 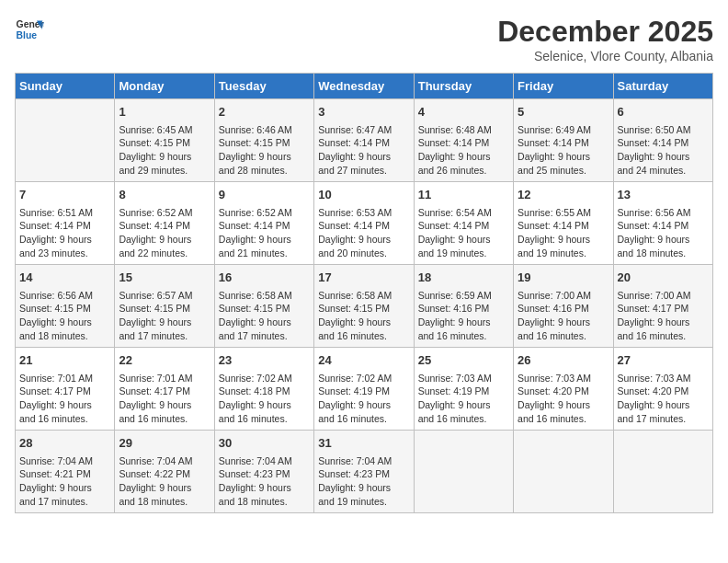 I want to click on week-row-1: 1Sunrise: 6:45 AM Sunset: 4:15 PM Daylig…, so click(x=364, y=141).